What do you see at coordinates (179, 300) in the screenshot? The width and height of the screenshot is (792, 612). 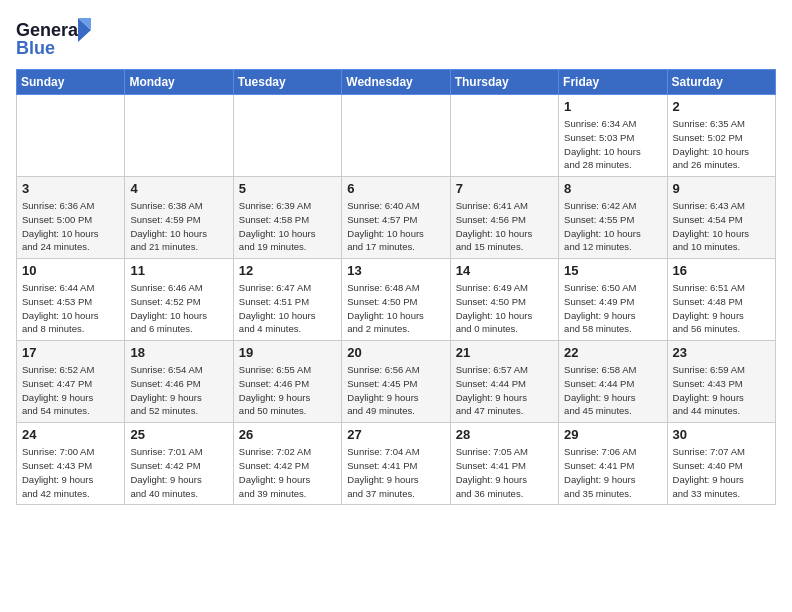 I see `calendar-day: 11Sunrise: 6:46 AM Sunset: 4:52 PM Dayli…` at bounding box center [179, 300].